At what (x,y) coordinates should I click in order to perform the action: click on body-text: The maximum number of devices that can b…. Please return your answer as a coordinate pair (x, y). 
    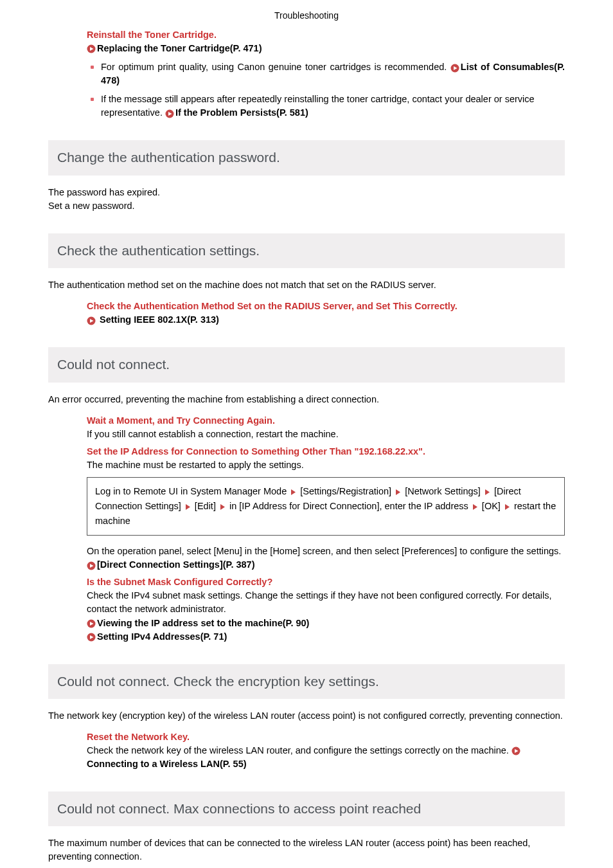
    Looking at the image, I should click on (306, 850).